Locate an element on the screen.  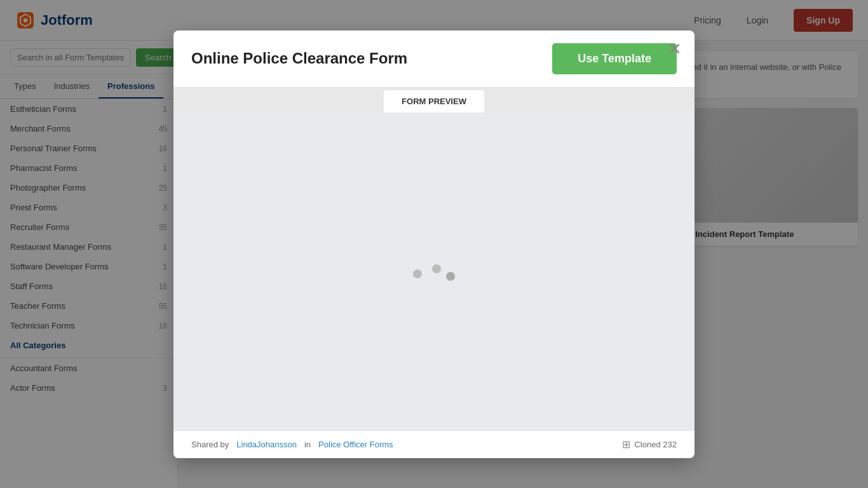
modal-header: Online Police Clearance Form Use Templat… is located at coordinates (434, 59).